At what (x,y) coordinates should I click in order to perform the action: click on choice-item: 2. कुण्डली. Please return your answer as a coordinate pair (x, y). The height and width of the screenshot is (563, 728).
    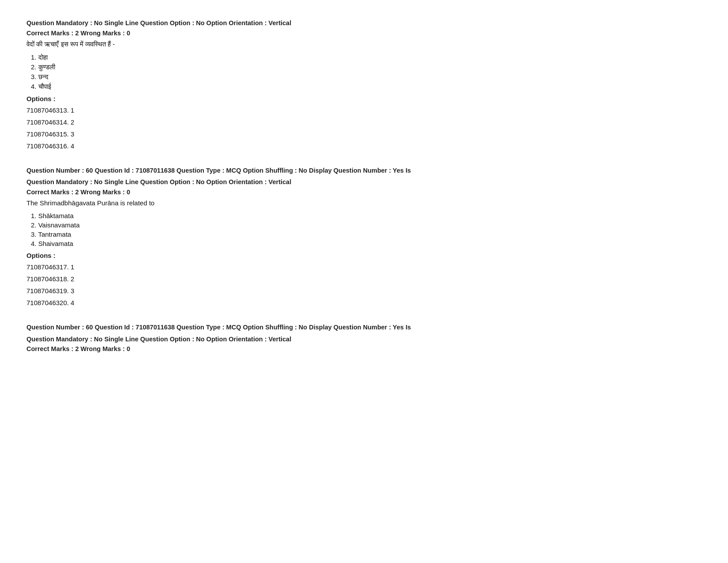
    Looking at the image, I should click on (366, 67).